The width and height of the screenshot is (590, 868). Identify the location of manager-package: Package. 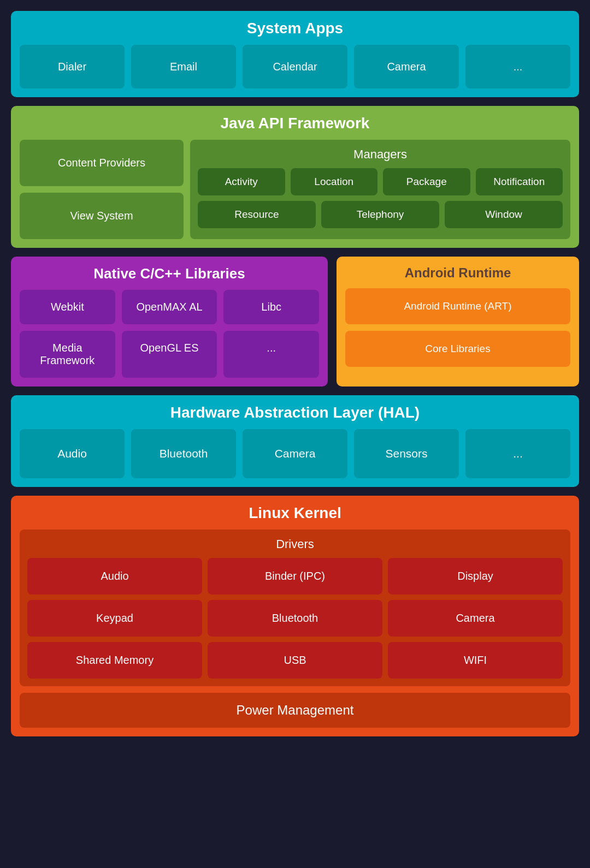
(427, 182).